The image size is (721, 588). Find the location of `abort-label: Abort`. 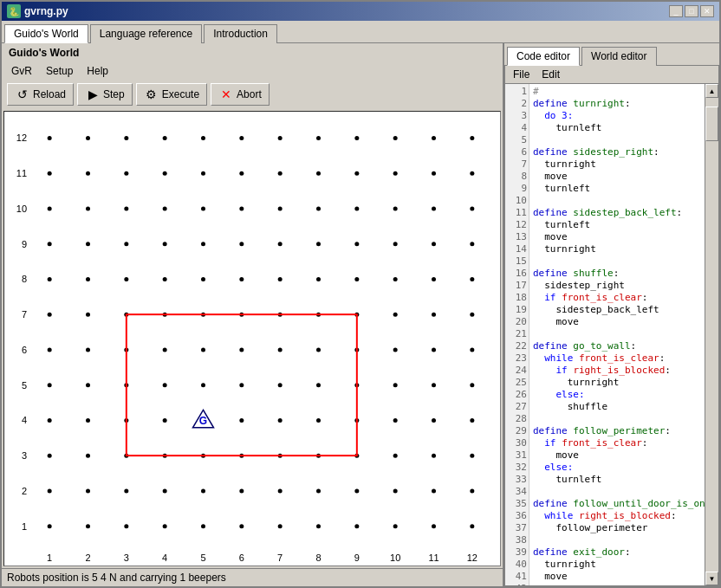

abort-label: Abort is located at coordinates (250, 94).